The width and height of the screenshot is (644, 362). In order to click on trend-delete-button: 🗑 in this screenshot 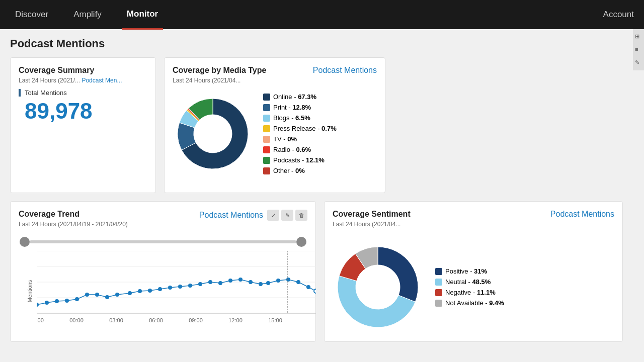, I will do `click(301, 215)`.